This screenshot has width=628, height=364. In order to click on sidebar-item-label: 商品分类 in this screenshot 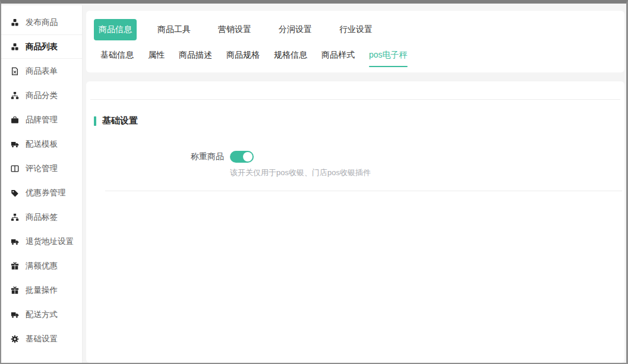, I will do `click(42, 96)`.